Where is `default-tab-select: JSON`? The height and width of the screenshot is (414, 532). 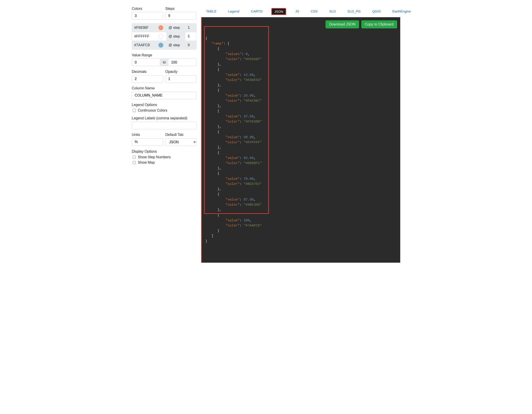
default-tab-select: JSON is located at coordinates (181, 142).